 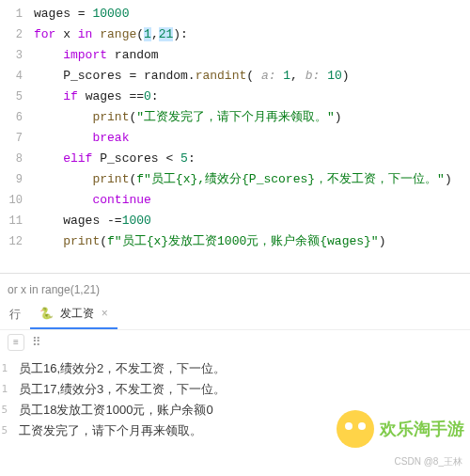 I want to click on output-text: 员工16,绩效分2，不发工资，下一位。, so click(x=122, y=369).